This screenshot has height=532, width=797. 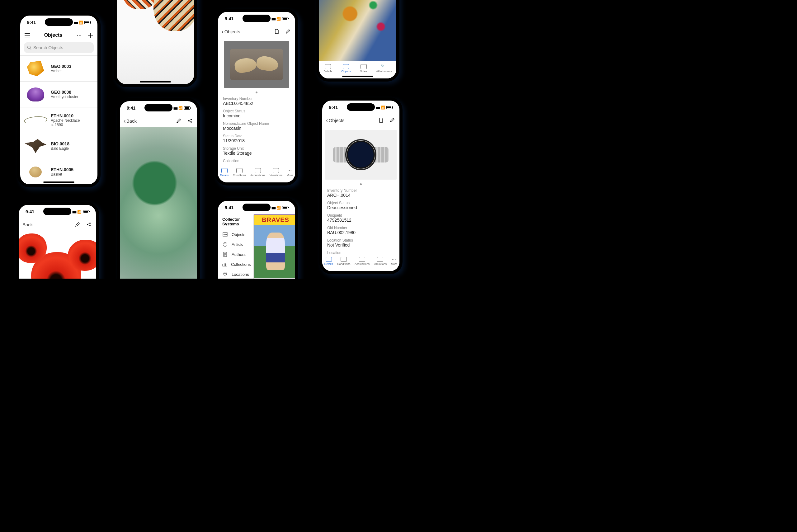 What do you see at coordinates (257, 116) in the screenshot?
I see `field-value: Incoming` at bounding box center [257, 116].